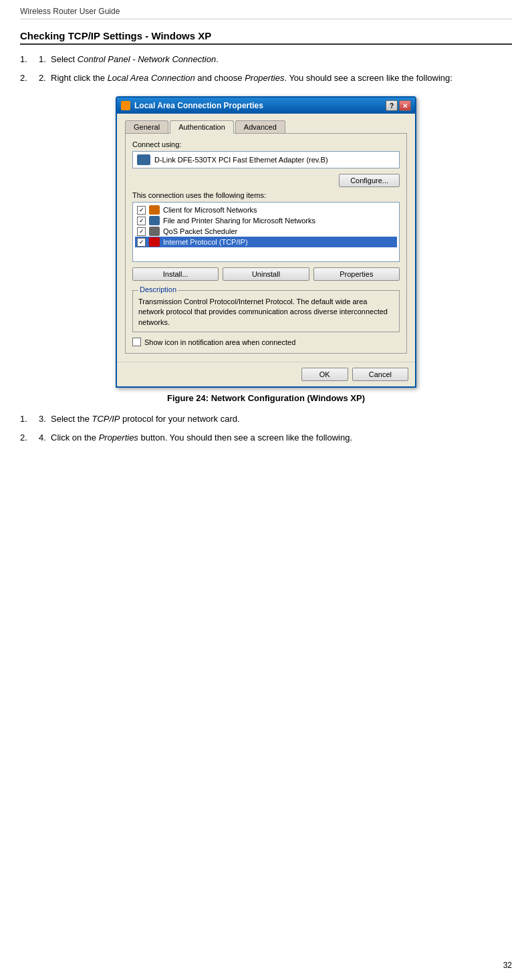 The image size is (532, 980). Describe the element at coordinates (266, 243) in the screenshot. I see `tab-content: Connect using: D-Link DFE-530TX PCI Fast…` at that location.